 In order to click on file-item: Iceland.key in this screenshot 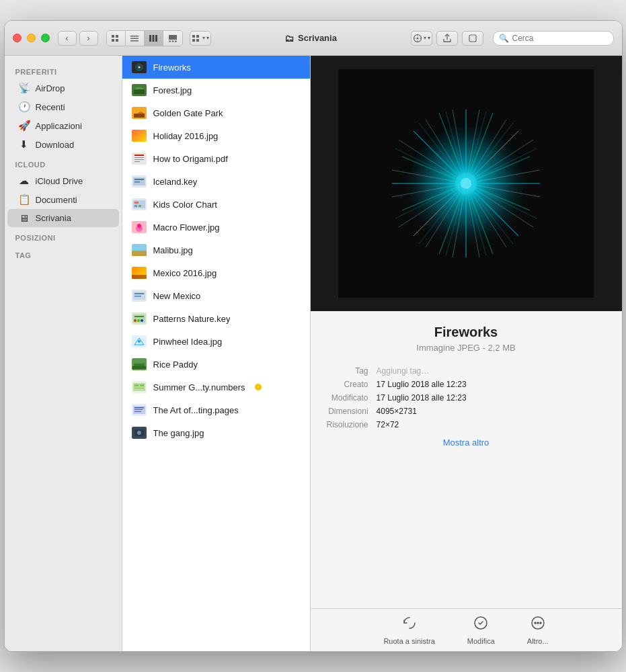, I will do `click(217, 181)`.